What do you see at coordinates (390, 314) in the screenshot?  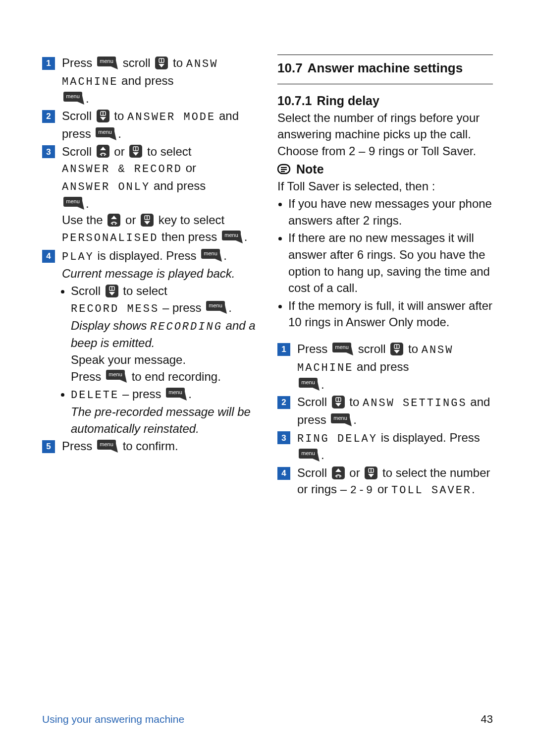 I see `list-item: If the memory is full, it will answer af…` at bounding box center [390, 314].